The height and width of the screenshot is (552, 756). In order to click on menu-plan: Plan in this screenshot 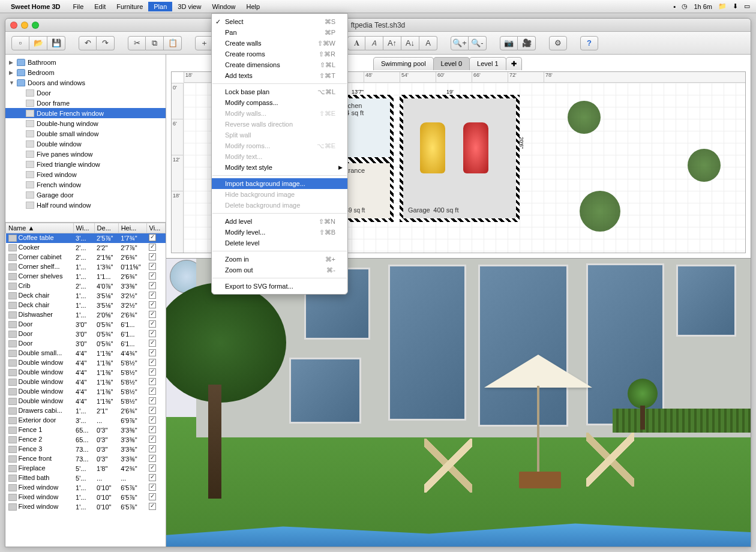, I will do `click(160, 7)`.